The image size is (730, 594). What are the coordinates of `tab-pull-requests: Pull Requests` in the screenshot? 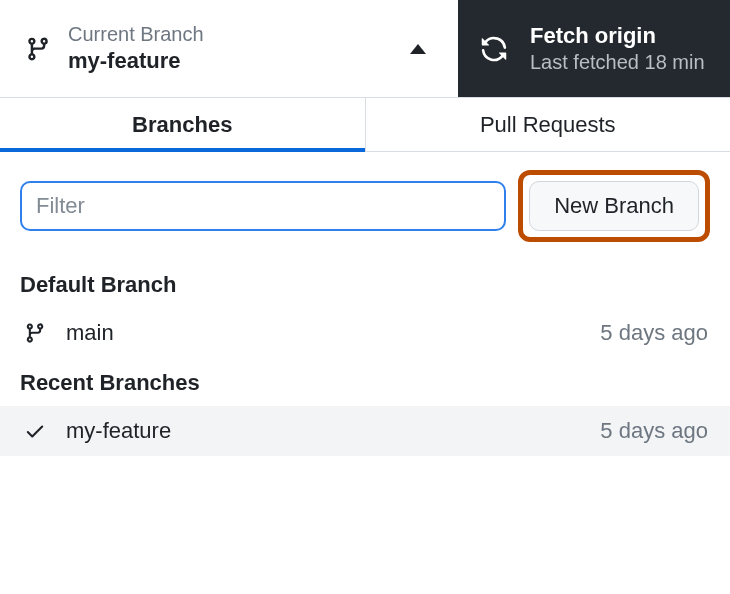 It's located at (548, 124).